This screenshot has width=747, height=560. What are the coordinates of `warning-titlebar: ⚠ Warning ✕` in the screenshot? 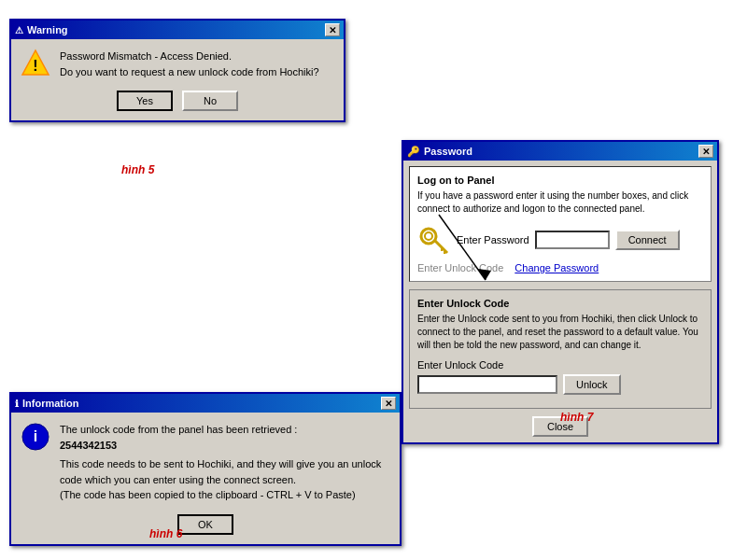 It's located at (177, 30).